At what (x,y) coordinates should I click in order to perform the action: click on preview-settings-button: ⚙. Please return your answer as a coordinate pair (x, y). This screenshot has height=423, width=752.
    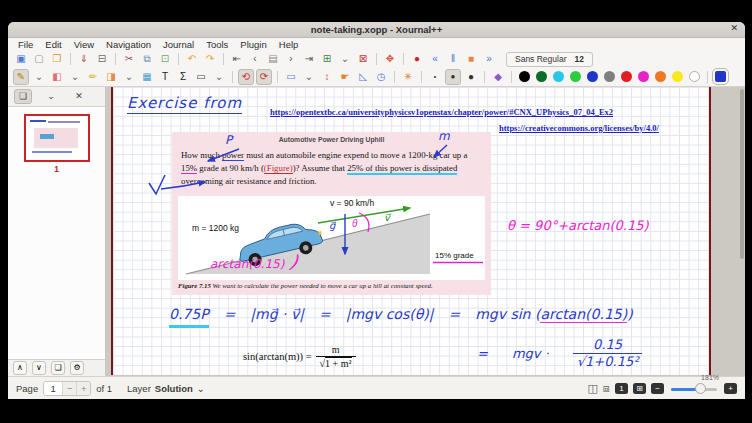
    Looking at the image, I should click on (77, 368).